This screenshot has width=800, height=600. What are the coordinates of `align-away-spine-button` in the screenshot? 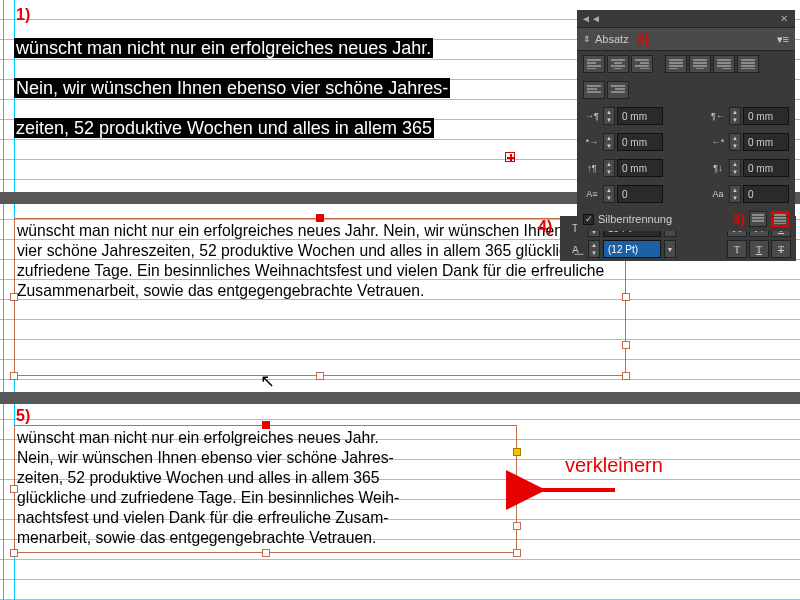 It's located at (618, 90).